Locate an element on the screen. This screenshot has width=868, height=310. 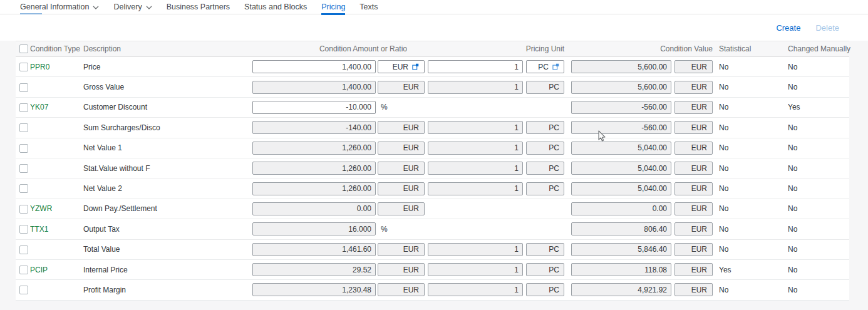
select-all-checkbox is located at coordinates (24, 49).